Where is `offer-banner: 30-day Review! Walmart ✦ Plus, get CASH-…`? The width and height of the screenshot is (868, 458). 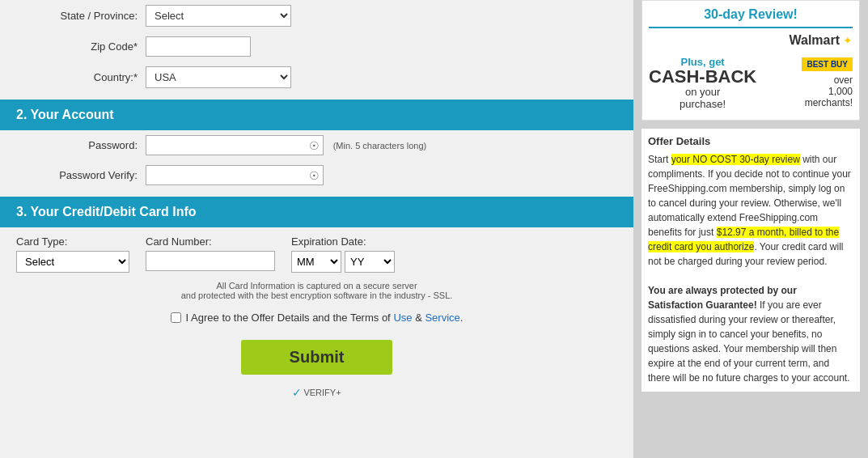
offer-banner: 30-day Review! Walmart ✦ Plus, get CASH-… is located at coordinates (751, 60).